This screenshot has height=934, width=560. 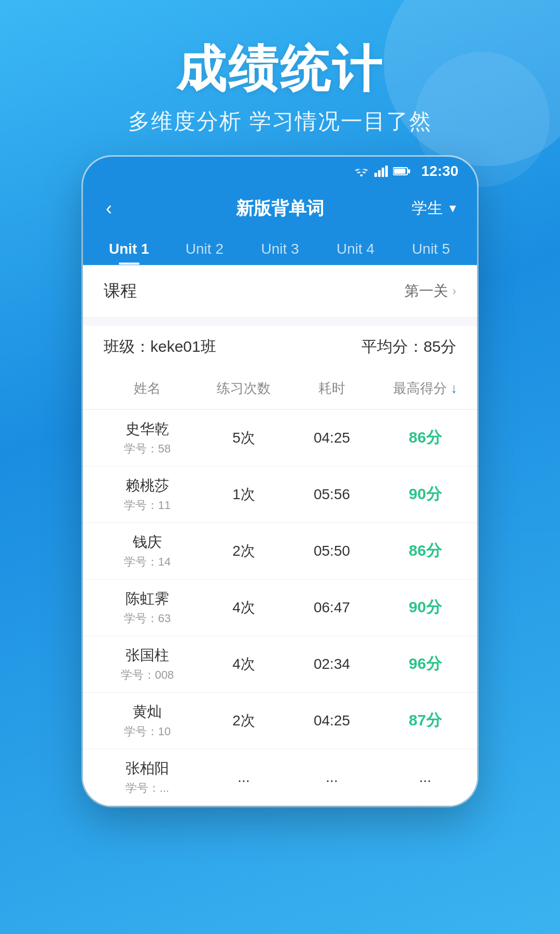 I want to click on td-time: 05:56, so click(x=332, y=495).